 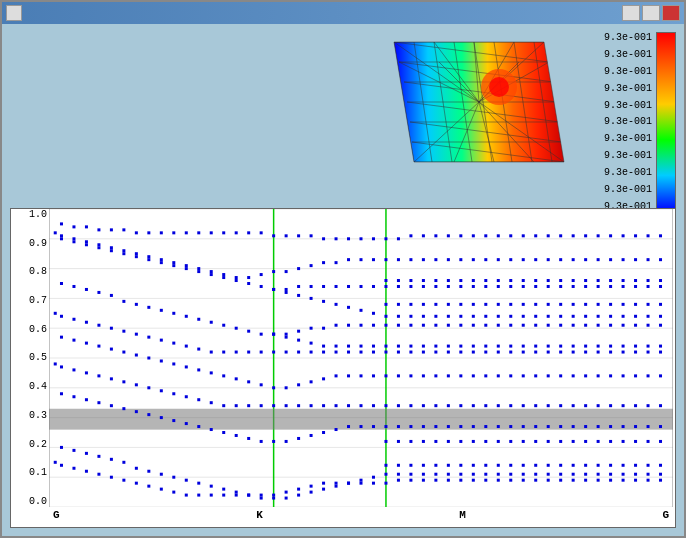 What do you see at coordinates (651, 13) in the screenshot?
I see `maximize-button` at bounding box center [651, 13].